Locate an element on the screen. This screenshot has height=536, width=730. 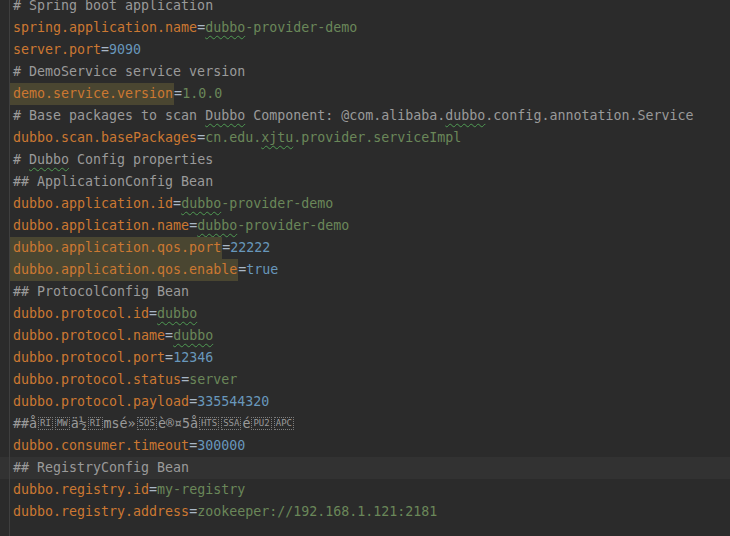
control-char-glyph: HTS is located at coordinates (209, 424).